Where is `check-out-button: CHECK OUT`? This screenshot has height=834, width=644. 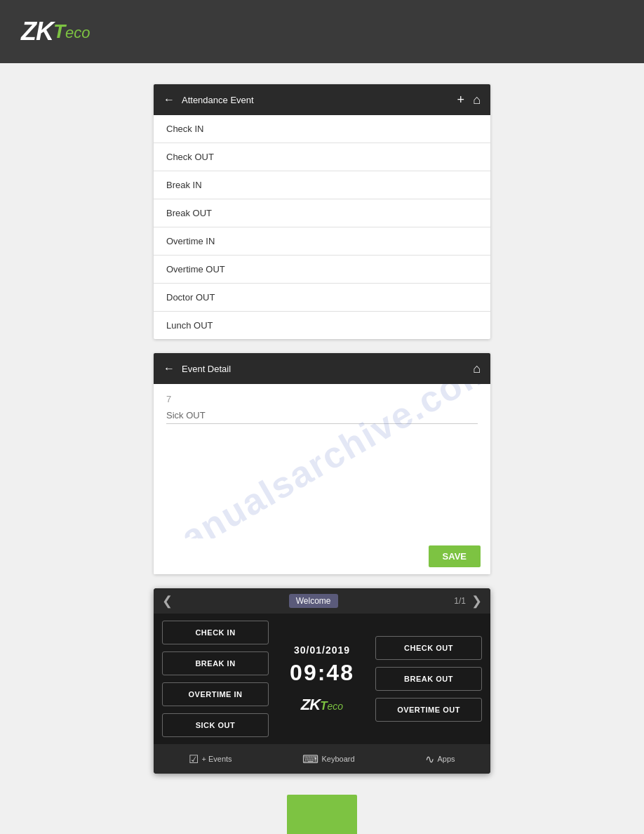 check-out-button: CHECK OUT is located at coordinates (429, 648).